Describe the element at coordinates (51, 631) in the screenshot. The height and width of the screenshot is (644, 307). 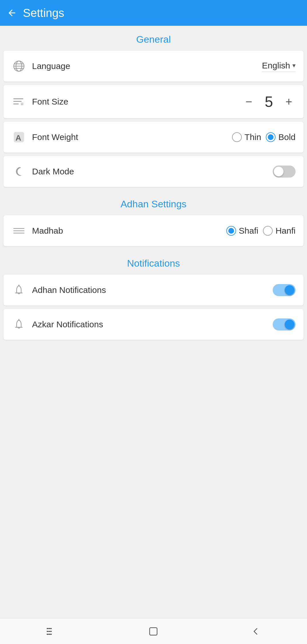
I see `nav-menu-button` at that location.